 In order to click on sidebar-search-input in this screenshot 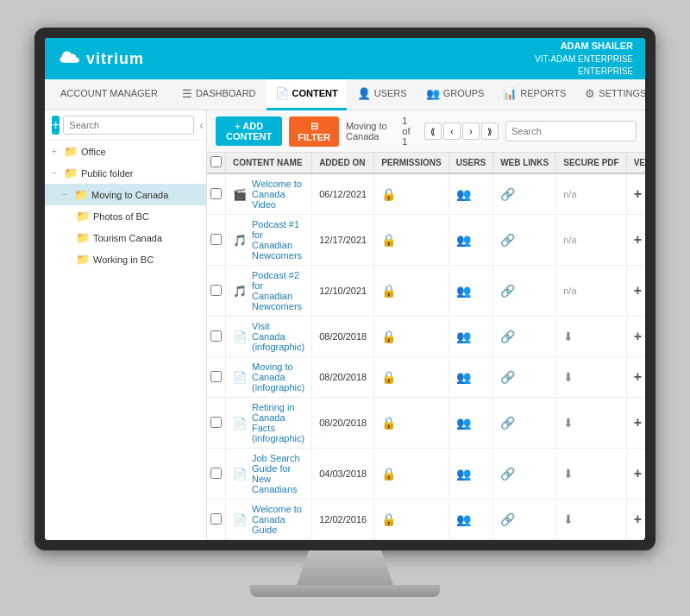, I will do `click(129, 125)`.